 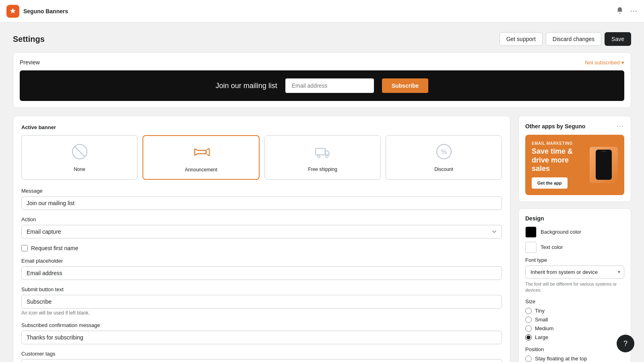 I want to click on banner-type-announcement-label: Announcement, so click(x=201, y=170).